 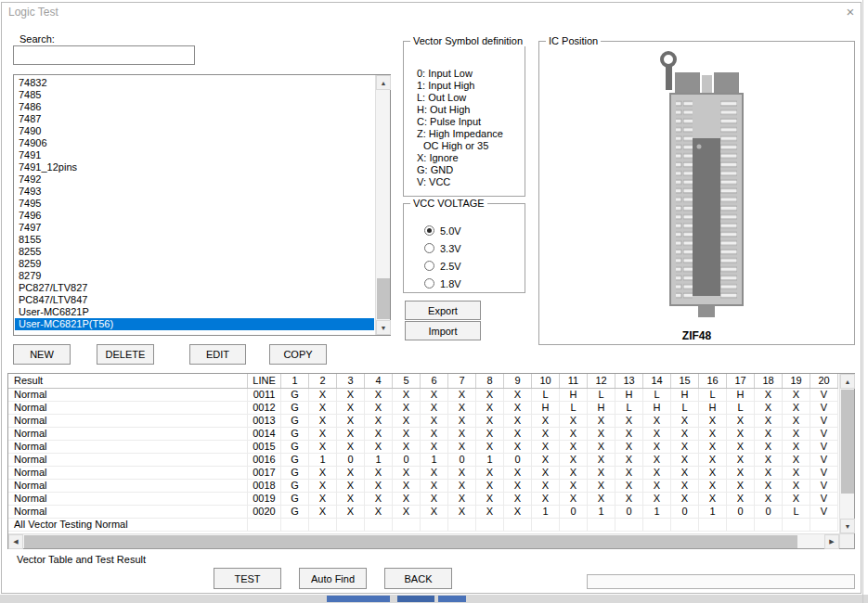 I want to click on list-item: 7496, so click(x=195, y=215).